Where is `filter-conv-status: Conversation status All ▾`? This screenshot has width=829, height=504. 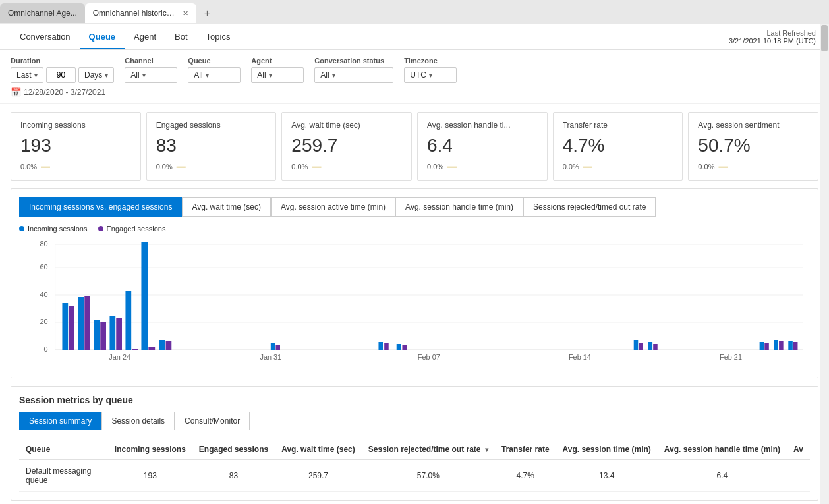 filter-conv-status: Conversation status All ▾ is located at coordinates (354, 70).